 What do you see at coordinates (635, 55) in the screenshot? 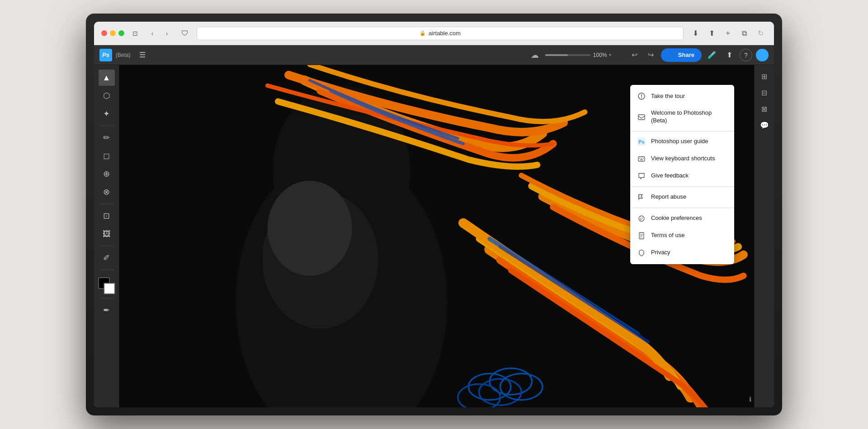
I see `undo-button: ↩` at bounding box center [635, 55].